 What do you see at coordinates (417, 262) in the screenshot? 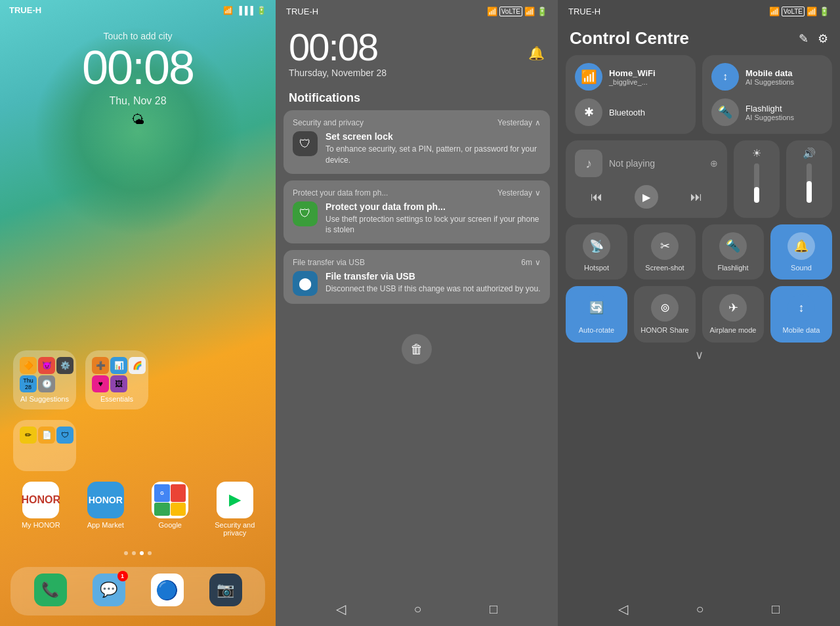
I see `notif-card-3-header: File transfer via USB 6m ∨` at bounding box center [417, 262].